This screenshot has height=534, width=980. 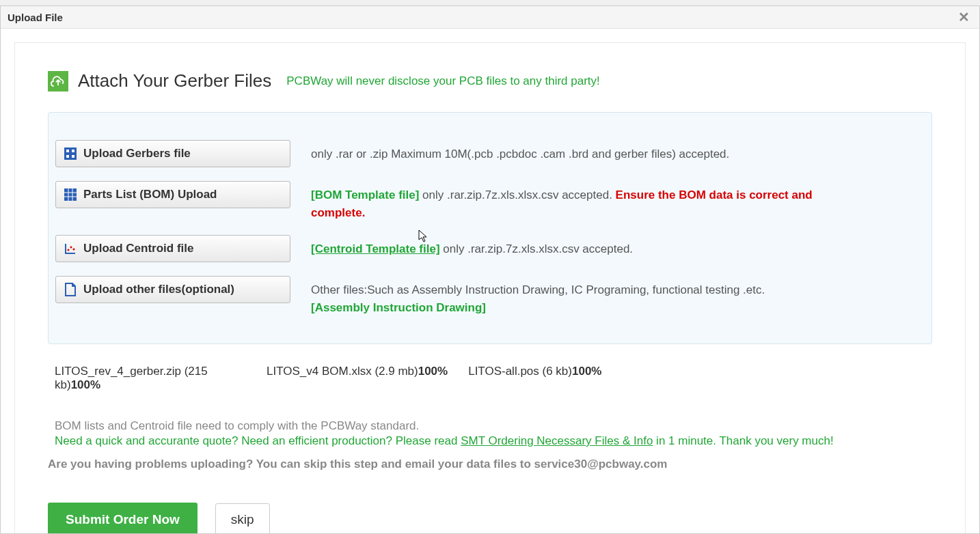 What do you see at coordinates (70, 290) in the screenshot?
I see `file-icon` at bounding box center [70, 290].